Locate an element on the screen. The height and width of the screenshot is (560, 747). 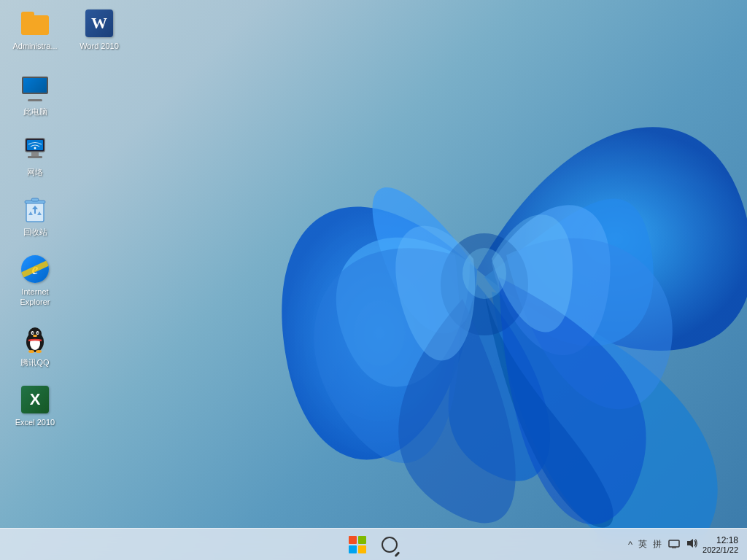
recycle-svg is located at coordinates (35, 209).